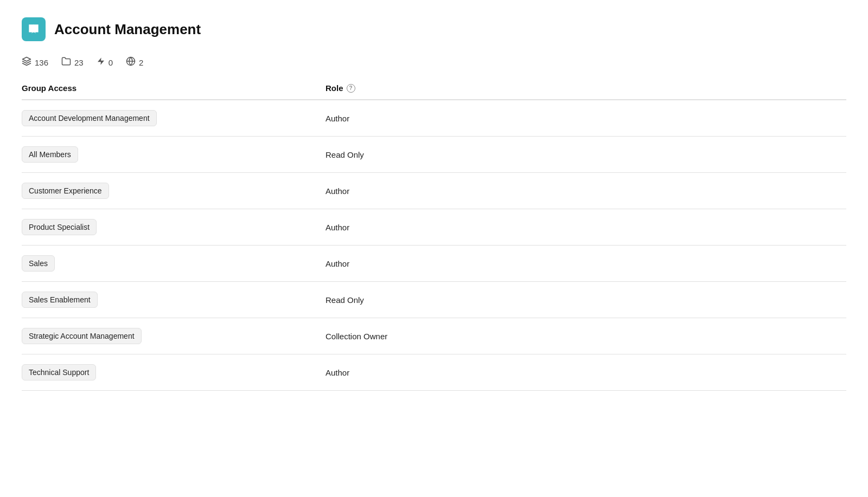 The width and height of the screenshot is (868, 497). What do you see at coordinates (434, 118) in the screenshot?
I see `table-row: Account Development Management Author` at bounding box center [434, 118].